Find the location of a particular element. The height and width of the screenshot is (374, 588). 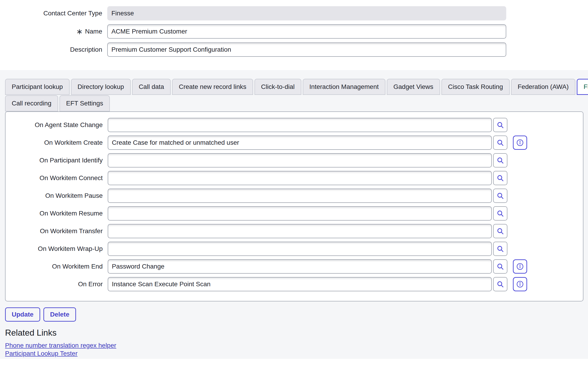

tab-cisco-task-routing: Cisco Task Routing is located at coordinates (476, 87).